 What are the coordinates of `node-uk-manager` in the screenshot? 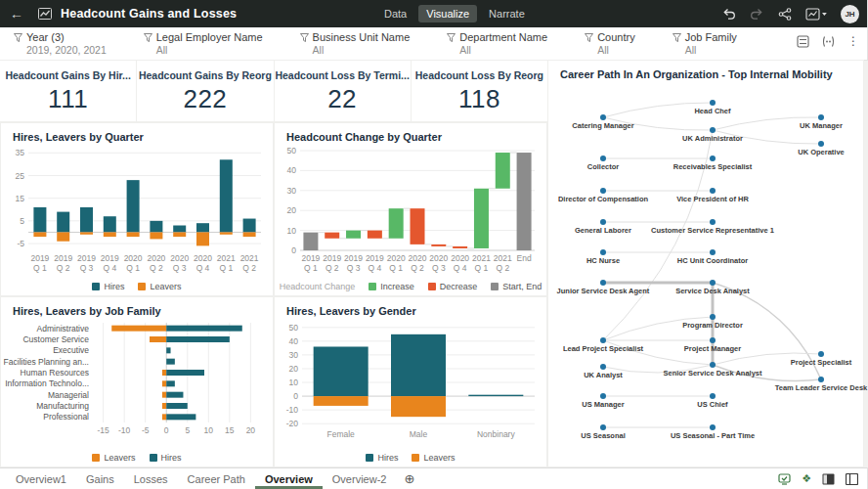 It's located at (821, 117).